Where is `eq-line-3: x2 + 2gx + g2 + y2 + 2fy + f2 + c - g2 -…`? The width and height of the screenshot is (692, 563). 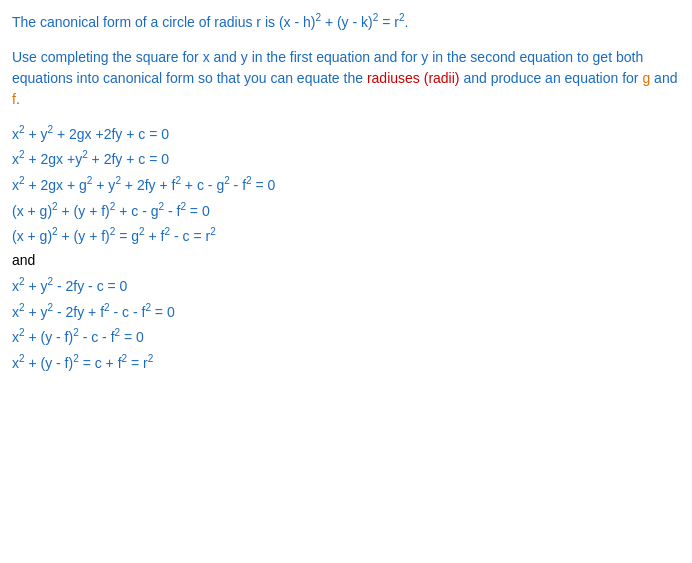 eq-line-3: x2 + 2gx + g2 + y2 + 2fy + f2 + c - g2 -… is located at coordinates (346, 184).